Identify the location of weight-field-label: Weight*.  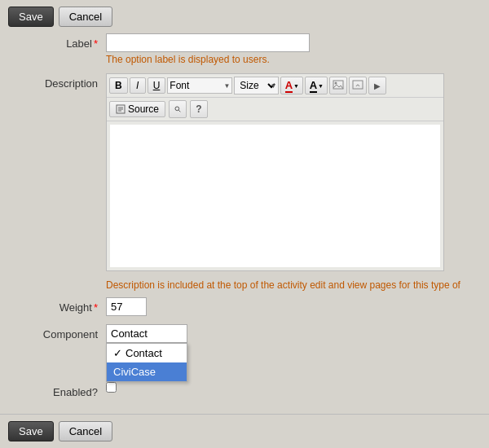
(57, 305).